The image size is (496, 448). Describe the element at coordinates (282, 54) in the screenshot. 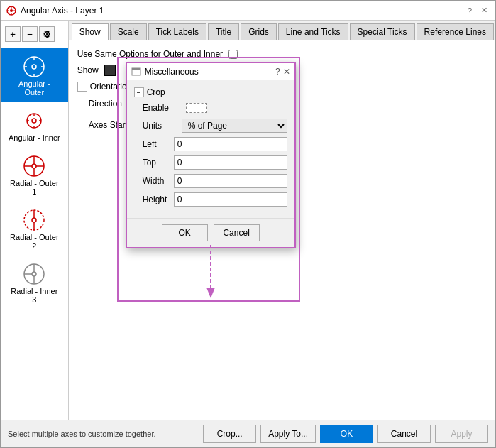

I see `same-options-row: Use Same Options for Outer and Inner` at that location.